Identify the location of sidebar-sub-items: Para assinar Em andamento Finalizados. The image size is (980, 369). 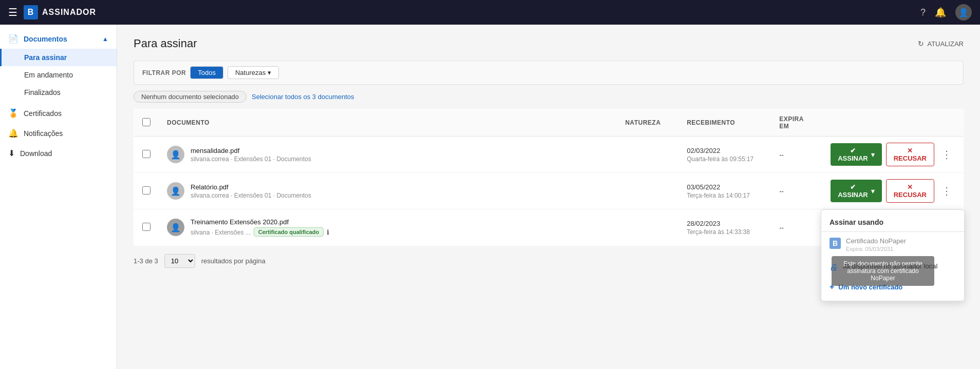
(59, 75).